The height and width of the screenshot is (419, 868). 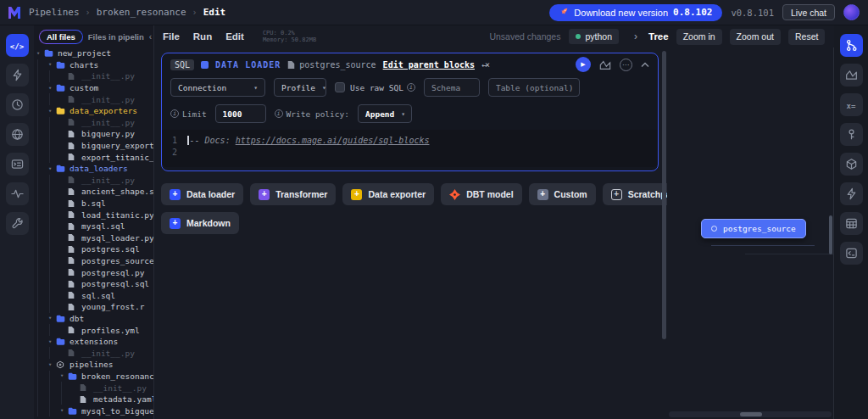 What do you see at coordinates (14, 13) in the screenshot?
I see `mage-logo-icon` at bounding box center [14, 13].